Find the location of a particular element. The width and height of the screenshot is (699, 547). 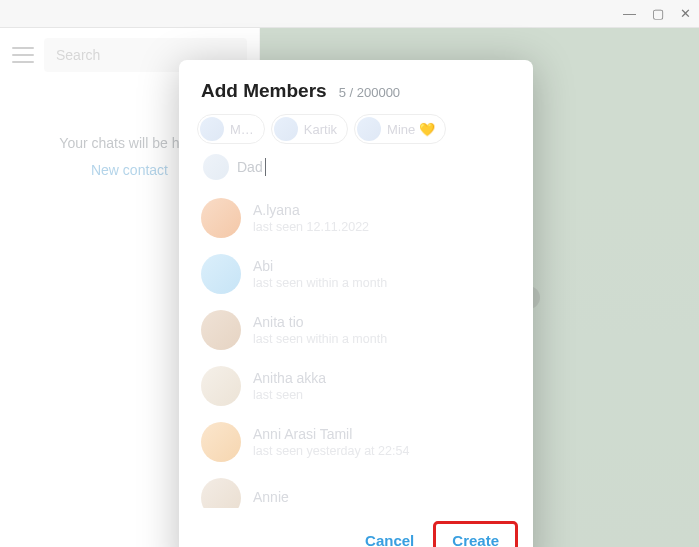

contact-row: Abi last seen within a month is located at coordinates (356, 274).